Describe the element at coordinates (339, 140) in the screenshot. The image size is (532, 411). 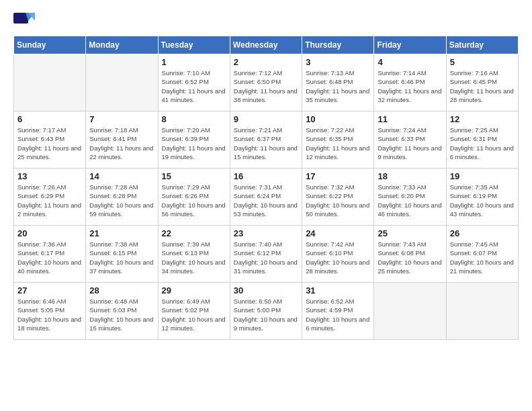
I see `calendar-cell: 10Sunrise: 7:22 AMSunset: 6:35 PMDayligh…` at that location.